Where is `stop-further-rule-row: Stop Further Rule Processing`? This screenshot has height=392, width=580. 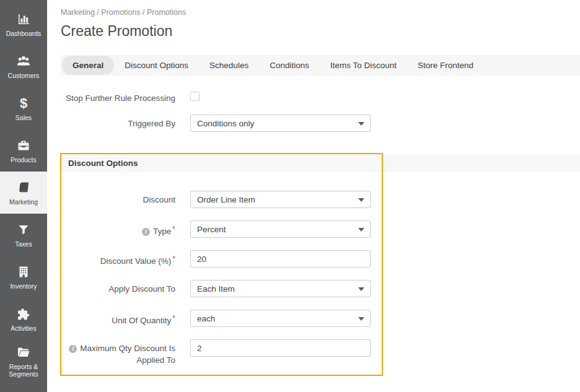 stop-further-rule-row: Stop Further Rule Processing is located at coordinates (320, 97).